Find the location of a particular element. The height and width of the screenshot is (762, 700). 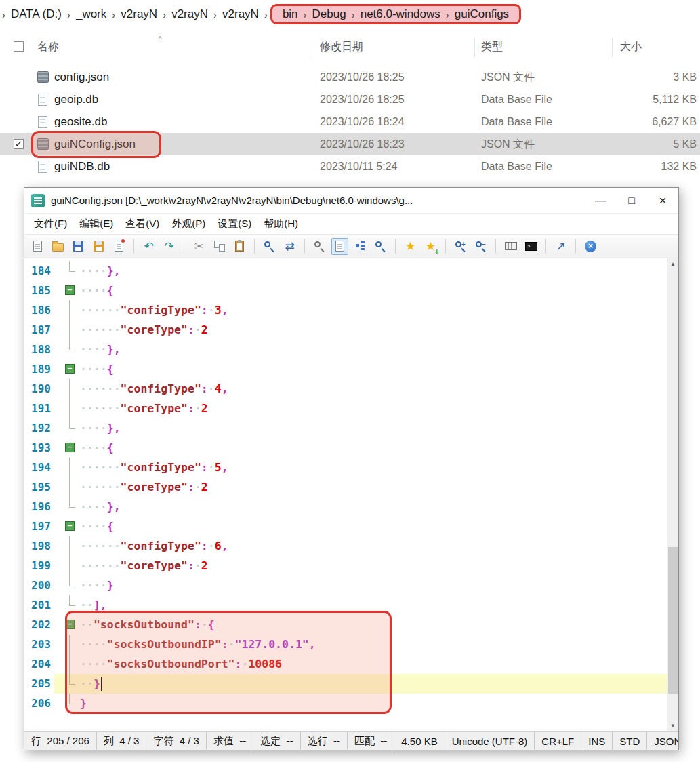

copy-icon is located at coordinates (220, 247).